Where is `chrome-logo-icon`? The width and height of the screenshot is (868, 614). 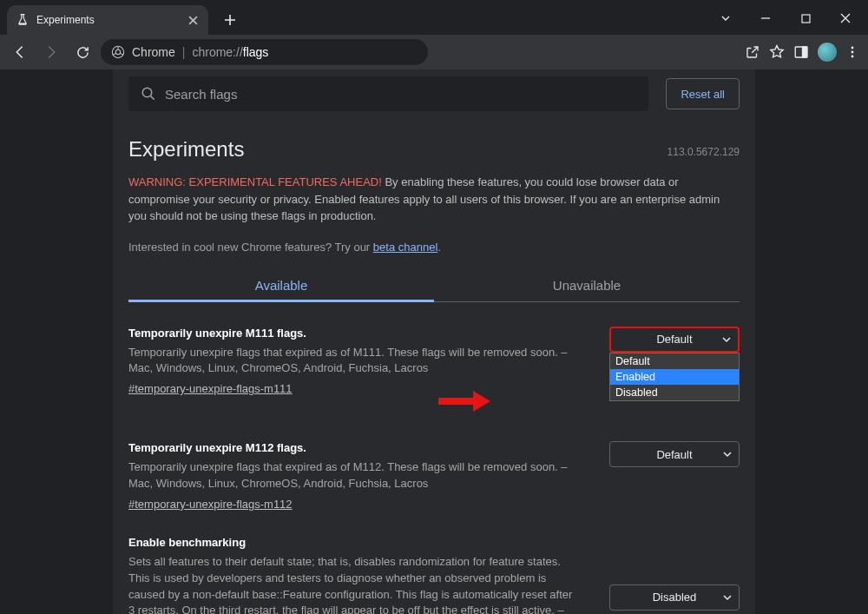
chrome-logo-icon is located at coordinates (118, 52).